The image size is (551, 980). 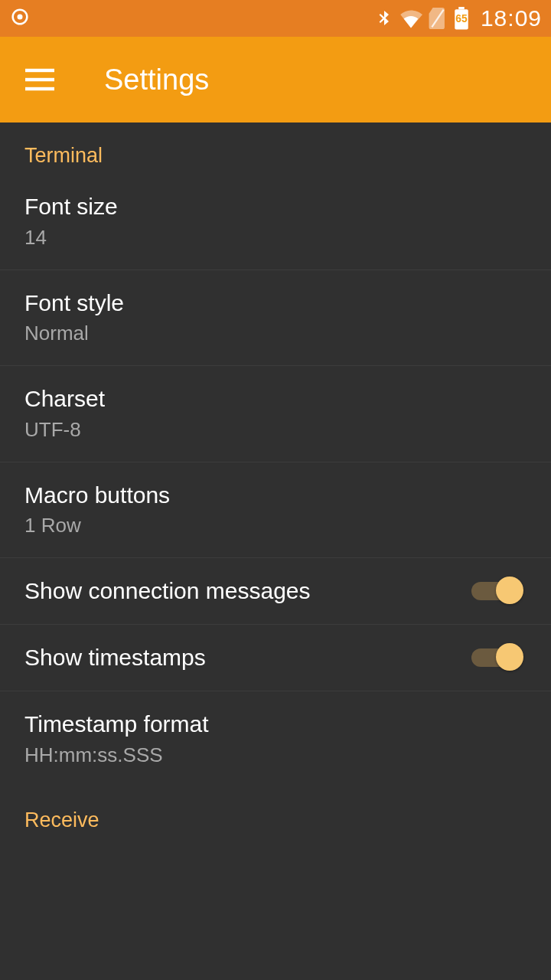 What do you see at coordinates (276, 724) in the screenshot?
I see `setting-title: Timestamp format` at bounding box center [276, 724].